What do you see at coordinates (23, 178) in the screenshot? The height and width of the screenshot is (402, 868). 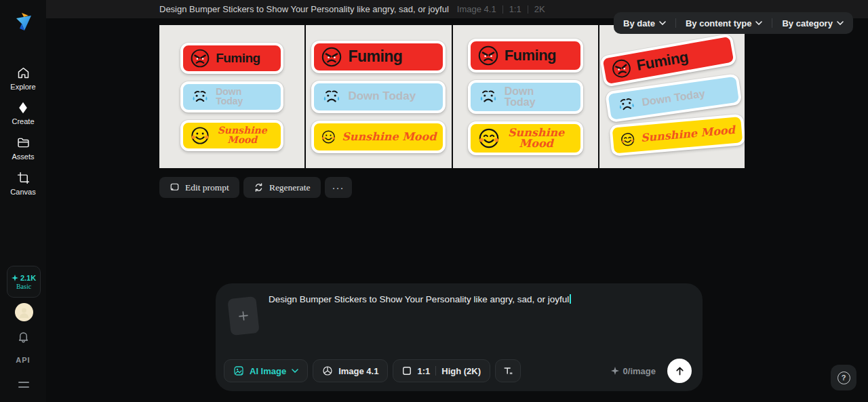 I see `canvas-icon` at bounding box center [23, 178].